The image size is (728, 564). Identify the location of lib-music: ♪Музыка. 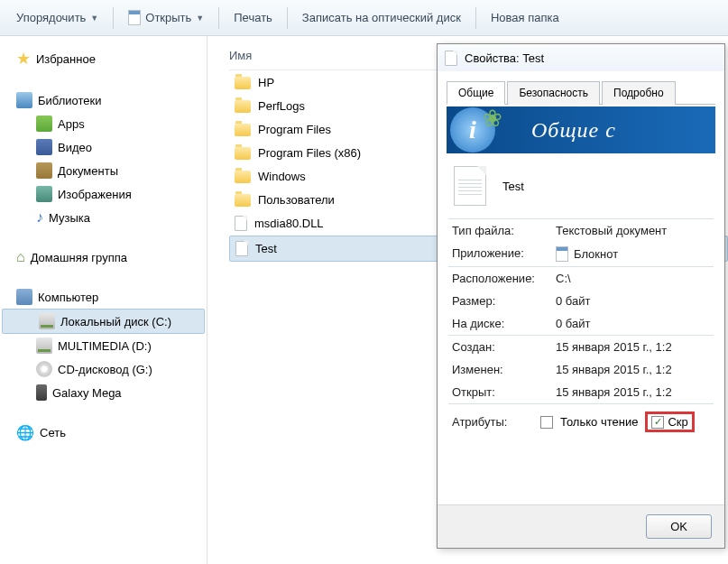
(103, 217).